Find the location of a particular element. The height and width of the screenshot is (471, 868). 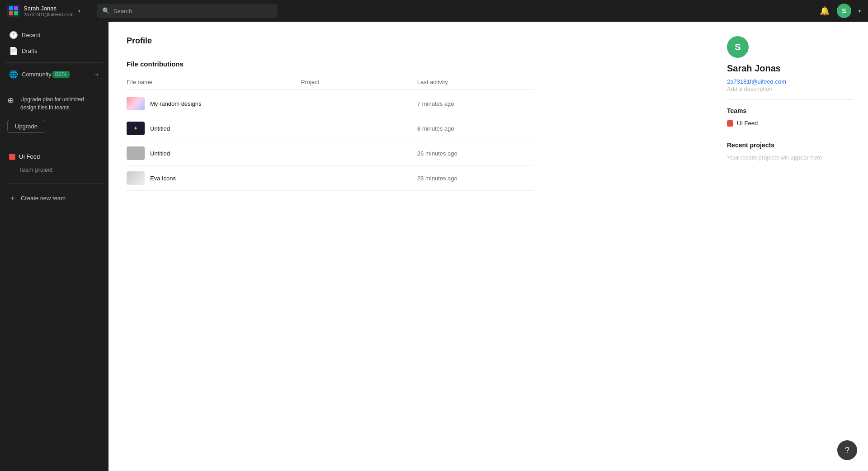

file-name-cell: ✦ Untitled is located at coordinates (214, 128).